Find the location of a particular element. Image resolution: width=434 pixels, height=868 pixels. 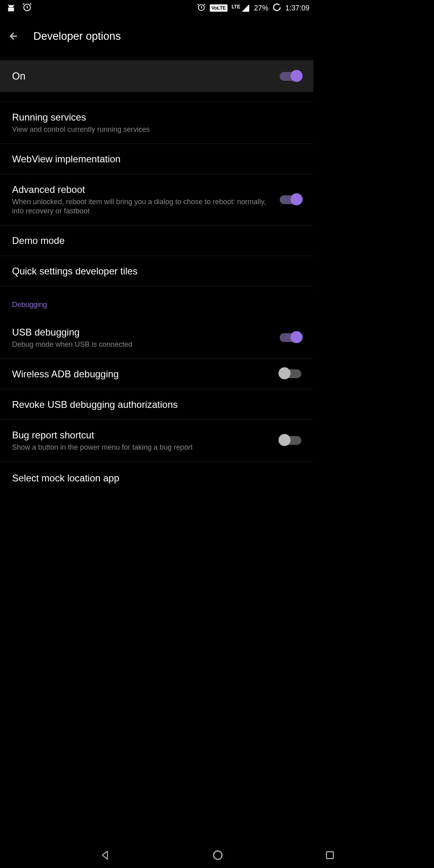

item-title: Demo mode is located at coordinates (157, 240).